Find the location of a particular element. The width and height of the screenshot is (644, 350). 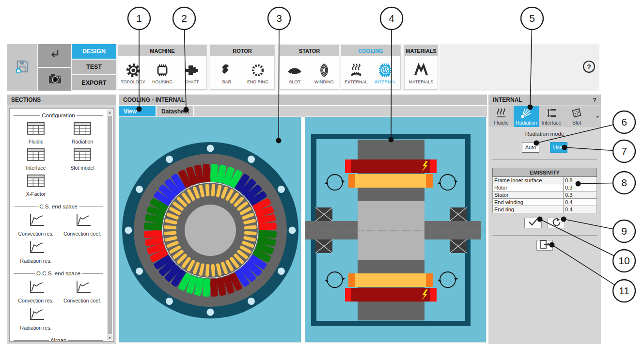

nav-tab-test: TEST is located at coordinates (94, 67).